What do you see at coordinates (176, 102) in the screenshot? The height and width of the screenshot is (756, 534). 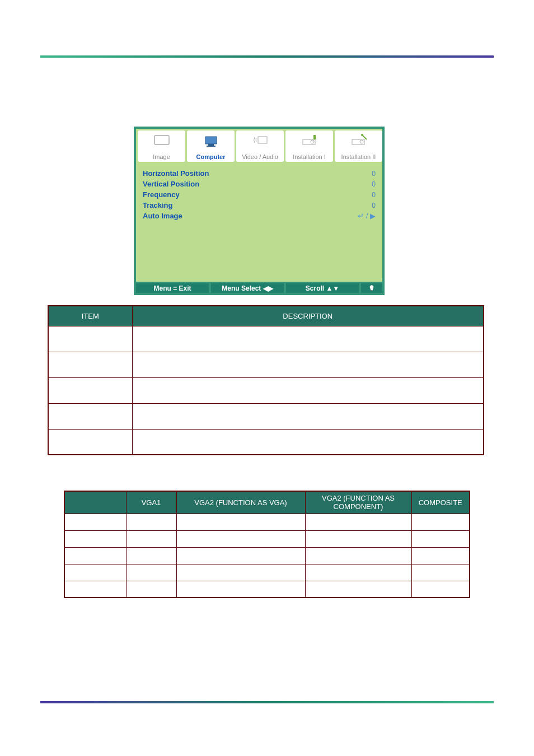 I see `menu-kw: MENU` at bounding box center [176, 102].